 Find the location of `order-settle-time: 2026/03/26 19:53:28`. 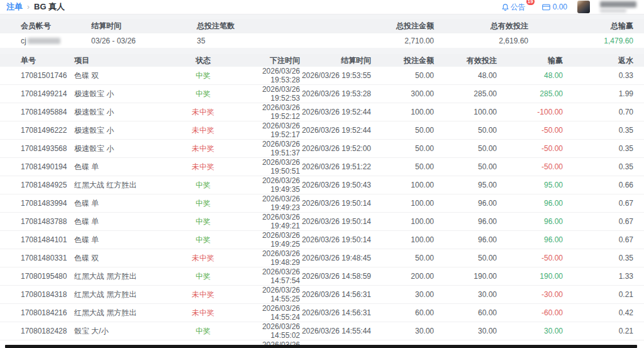

order-settle-time: 2026/03/26 19:53:28 is located at coordinates (336, 94).